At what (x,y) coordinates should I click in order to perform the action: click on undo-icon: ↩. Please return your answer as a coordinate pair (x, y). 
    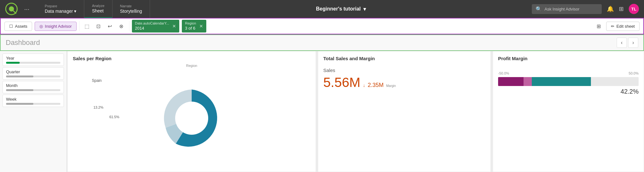
    Looking at the image, I should click on (110, 26).